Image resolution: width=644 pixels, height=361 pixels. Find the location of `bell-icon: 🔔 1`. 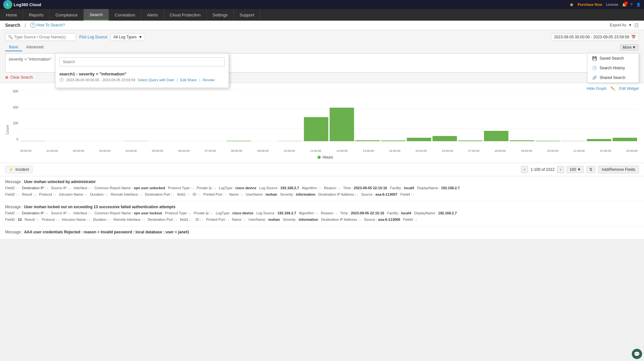

bell-icon: 🔔 1 is located at coordinates (624, 5).